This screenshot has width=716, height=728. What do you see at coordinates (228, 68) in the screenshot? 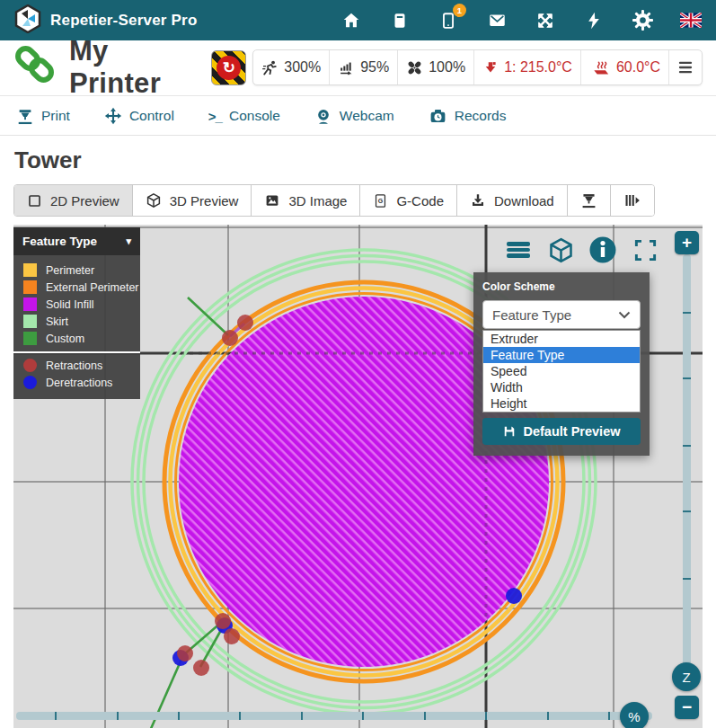
I see `emergency-stop-button: ↻` at bounding box center [228, 68].